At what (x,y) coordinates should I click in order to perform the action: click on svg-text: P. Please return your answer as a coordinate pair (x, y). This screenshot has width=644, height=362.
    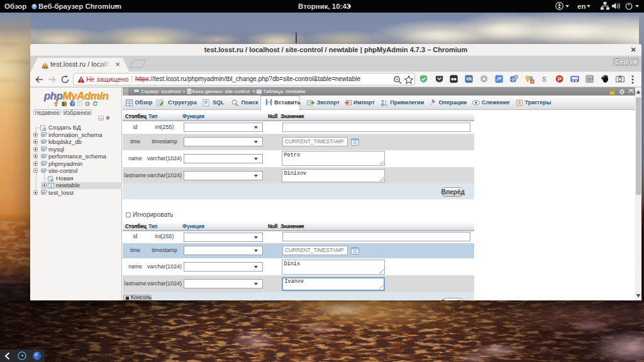
    Looking at the image, I should click on (560, 79).